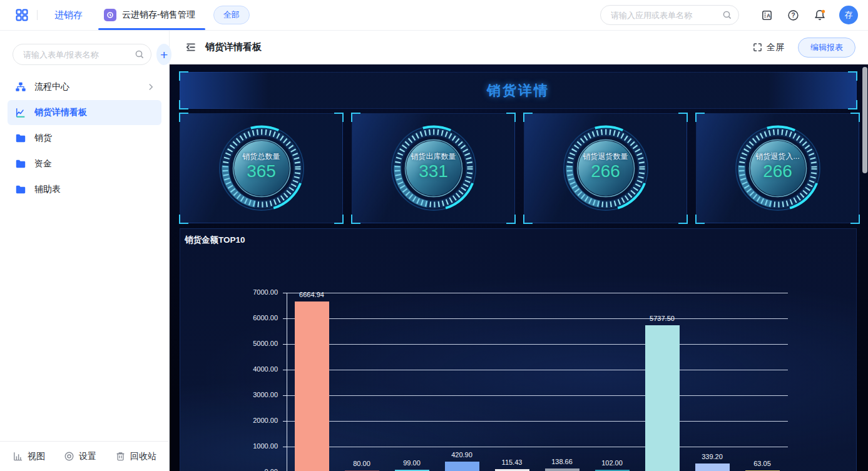 This screenshot has width=868, height=471. Describe the element at coordinates (190, 48) in the screenshot. I see `collapse-sidebar-icon` at that location.